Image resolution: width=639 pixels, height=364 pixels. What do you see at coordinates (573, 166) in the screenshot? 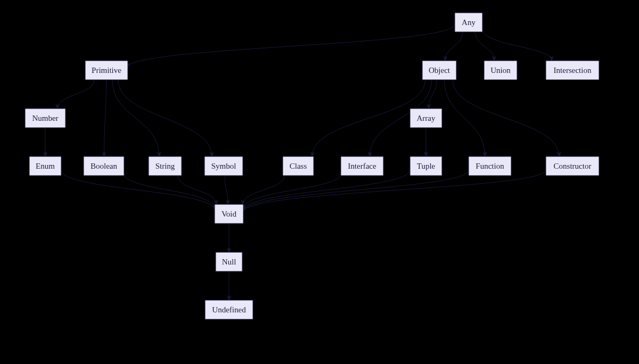
I see `node-label-constructor: Constructor` at bounding box center [573, 166].